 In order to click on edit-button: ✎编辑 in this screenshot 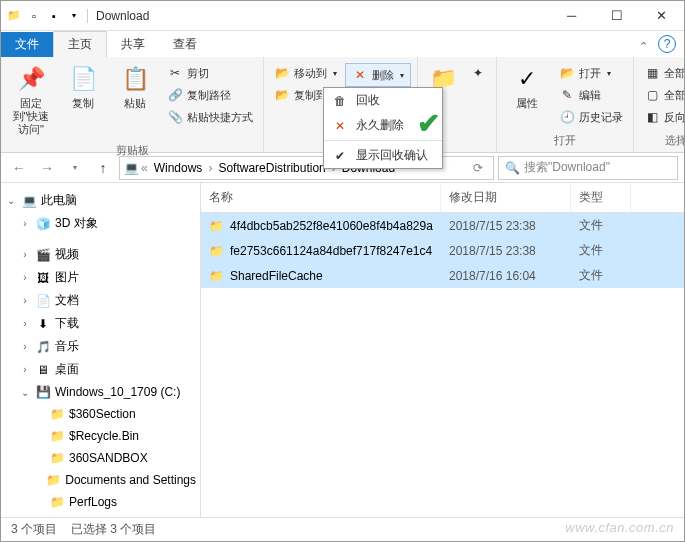, I will do `click(591, 95)`.